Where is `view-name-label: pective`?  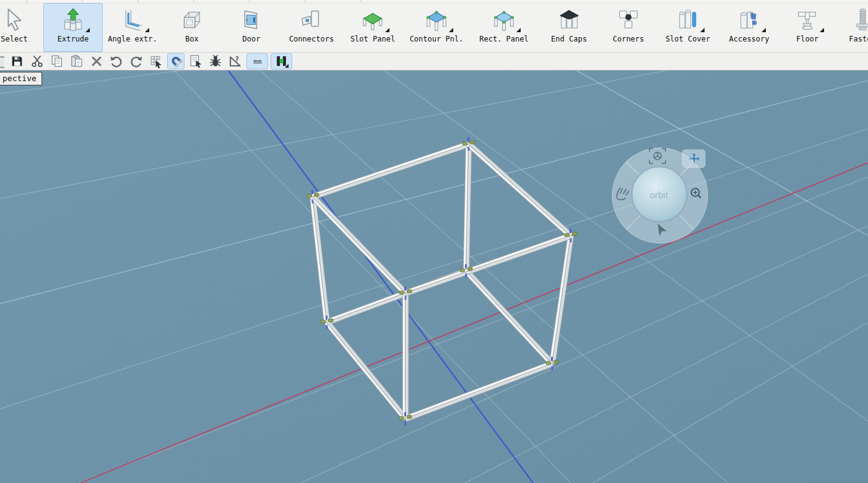 view-name-label: pective is located at coordinates (21, 79).